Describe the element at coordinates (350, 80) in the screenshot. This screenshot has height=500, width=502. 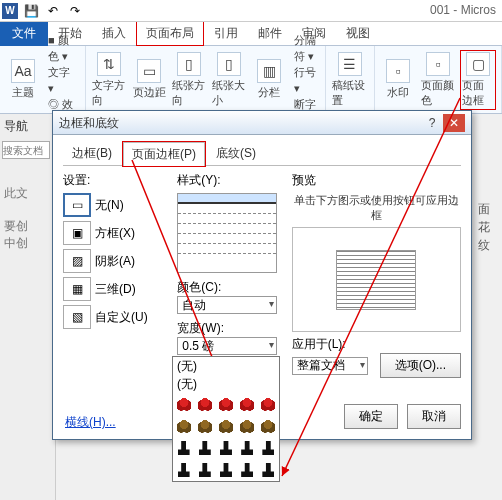
I see `paper-button: ☰稿纸设置` at that location.